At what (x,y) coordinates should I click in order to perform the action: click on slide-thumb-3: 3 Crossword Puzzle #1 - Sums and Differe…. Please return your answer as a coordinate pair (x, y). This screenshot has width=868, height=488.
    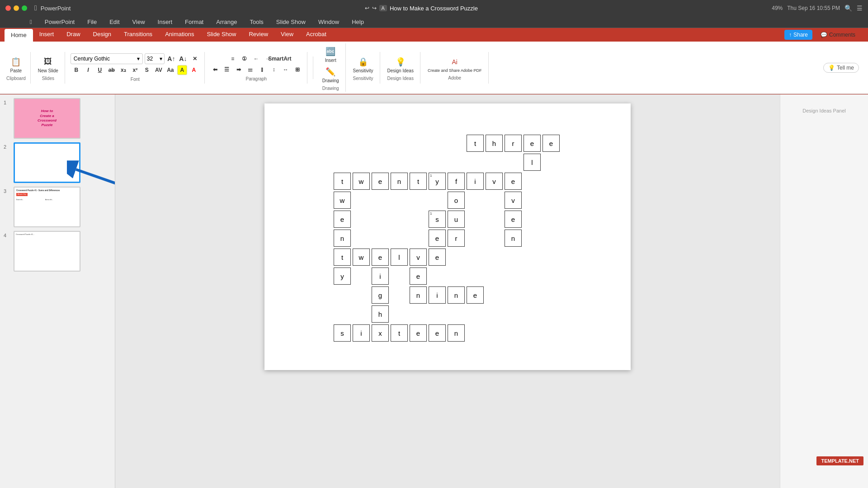
    Looking at the image, I should click on (57, 207).